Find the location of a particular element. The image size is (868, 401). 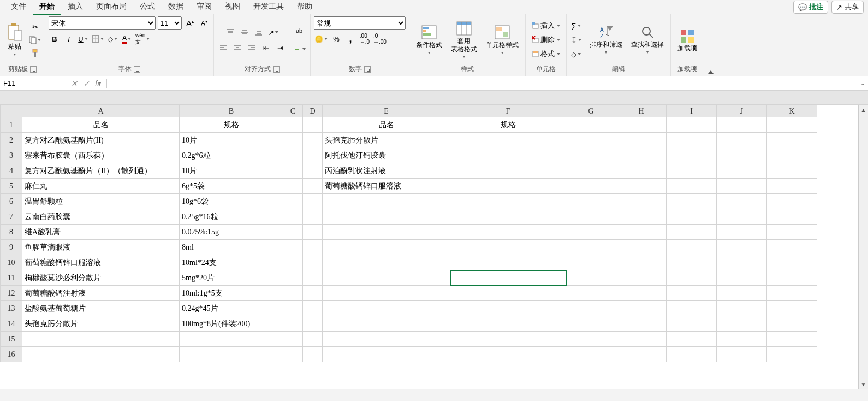

cell-H16 is located at coordinates (641, 355).